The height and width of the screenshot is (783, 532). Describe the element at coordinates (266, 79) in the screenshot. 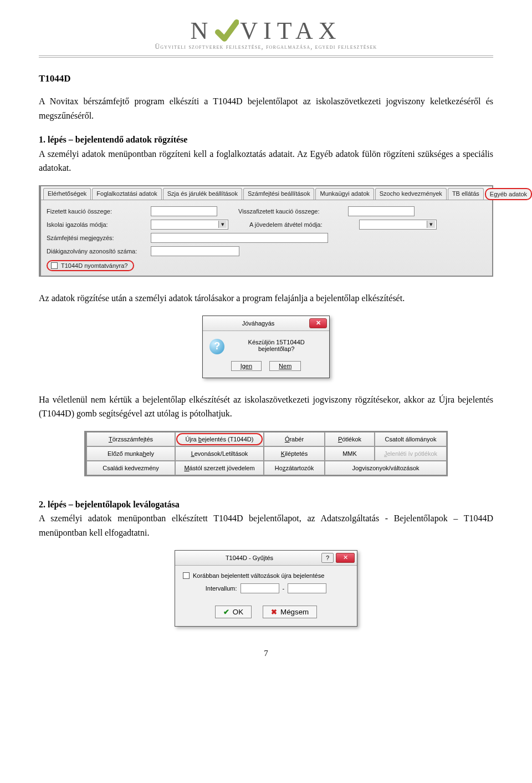

I see `section-heading: T1044D` at that location.